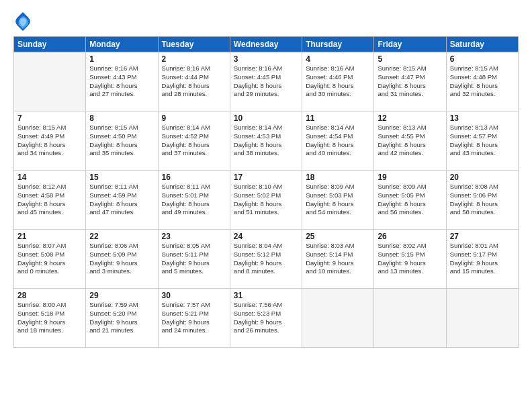 This screenshot has width=532, height=411. I want to click on day-number: 10, so click(266, 118).